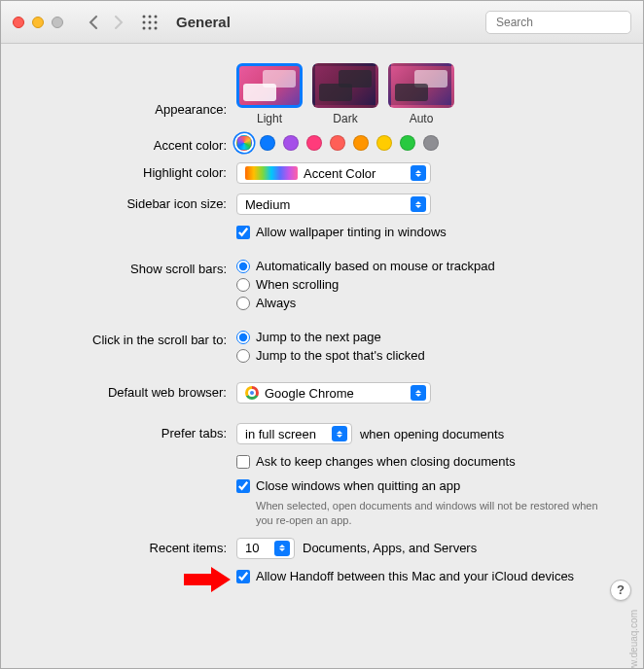  Describe the element at coordinates (291, 143) in the screenshot. I see `accent-purple` at that location.